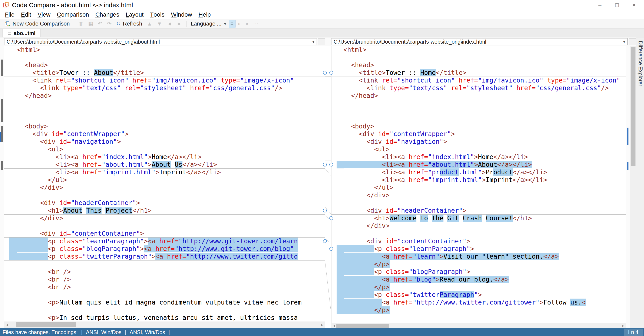 This screenshot has height=336, width=644. Describe the element at coordinates (164, 256) in the screenshot. I see `code-line: <p class="twitterParagraph"><a href="htt…` at that location.